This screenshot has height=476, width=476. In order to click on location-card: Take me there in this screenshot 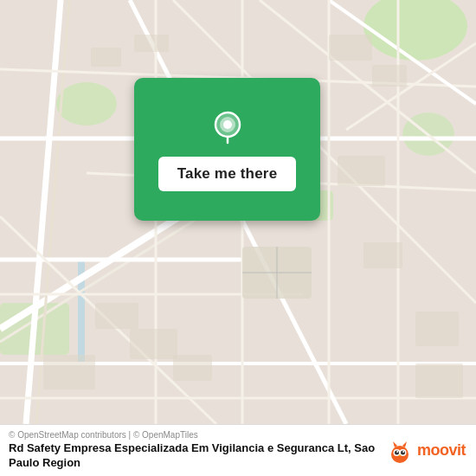, I will do `click(227, 149)`.